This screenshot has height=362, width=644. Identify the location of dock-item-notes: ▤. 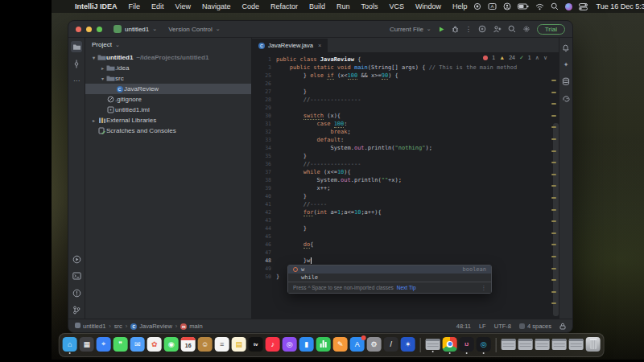
(239, 346).